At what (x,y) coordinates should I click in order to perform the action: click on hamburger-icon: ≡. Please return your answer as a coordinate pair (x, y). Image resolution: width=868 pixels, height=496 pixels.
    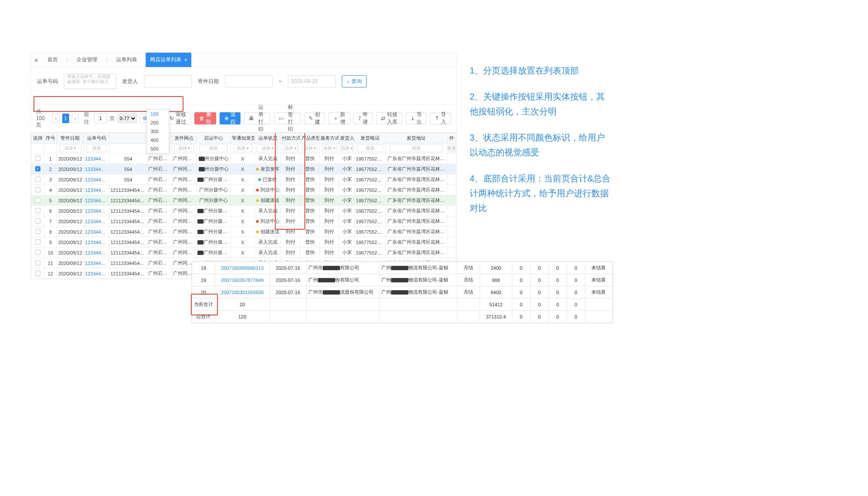
    Looking at the image, I should click on (36, 60).